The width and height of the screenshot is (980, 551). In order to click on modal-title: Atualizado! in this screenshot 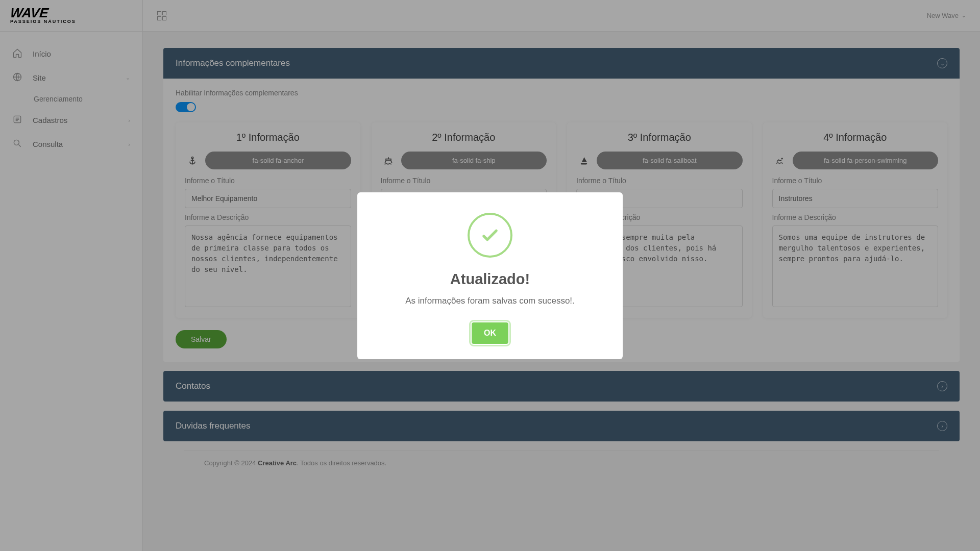, I will do `click(490, 280)`.